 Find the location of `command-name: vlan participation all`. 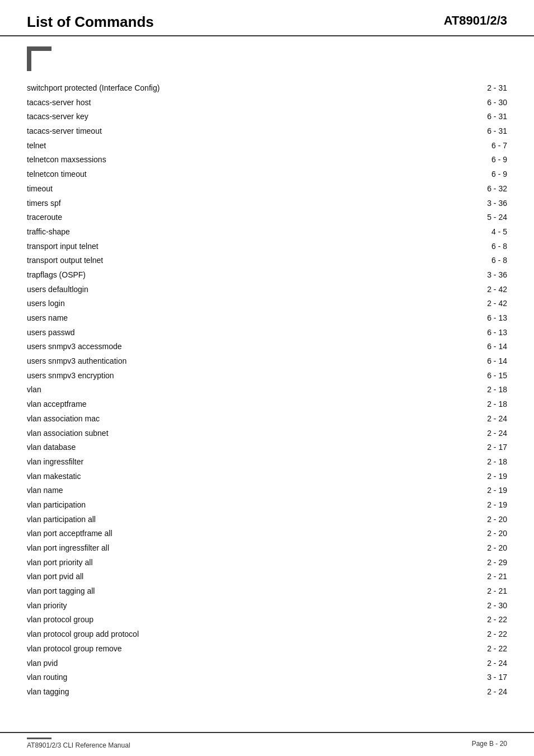

command-name: vlan participation all is located at coordinates (195, 520).